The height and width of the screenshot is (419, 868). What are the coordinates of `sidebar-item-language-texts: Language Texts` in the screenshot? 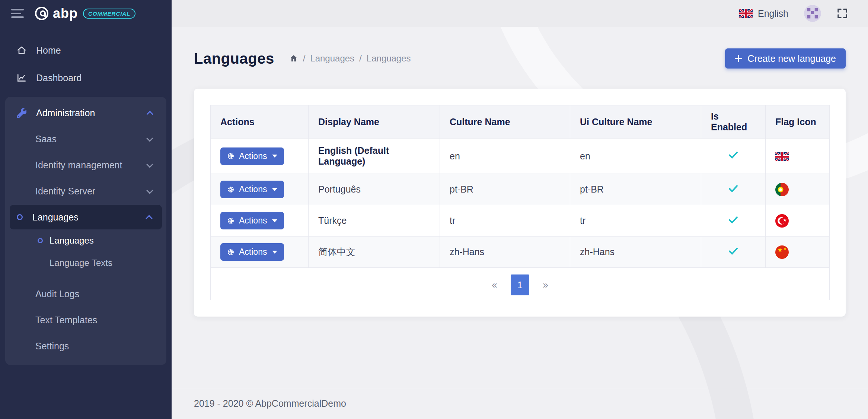 It's located at (86, 263).